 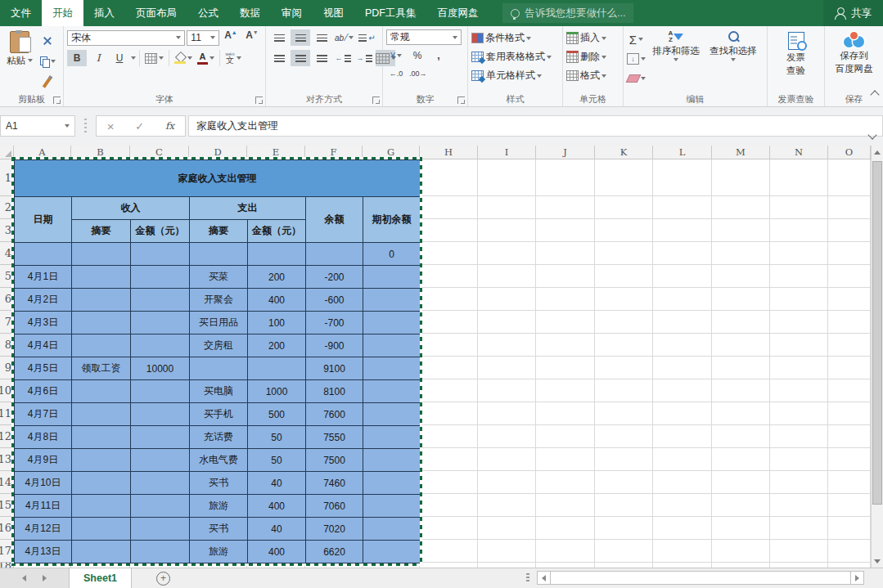 What do you see at coordinates (335, 220) in the screenshot?
I see `header-balance: 余额` at bounding box center [335, 220].